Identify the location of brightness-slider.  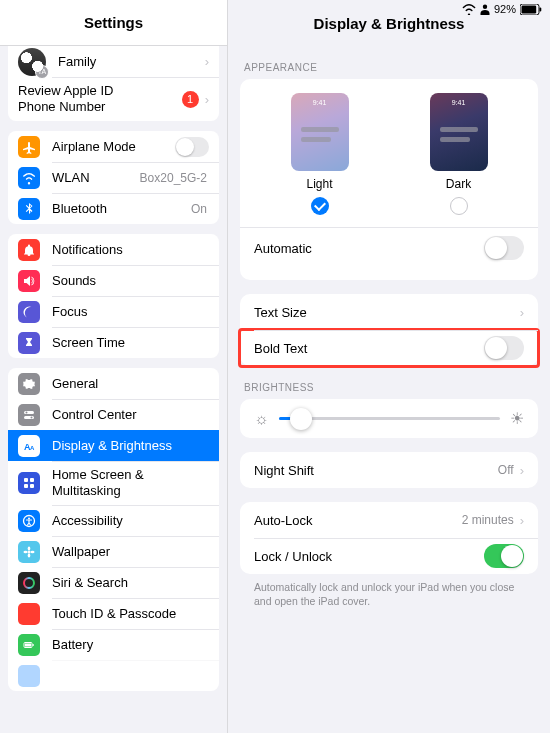
(390, 418).